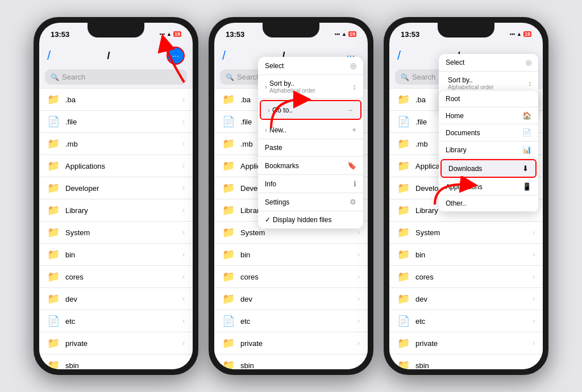  What do you see at coordinates (459, 56) in the screenshot?
I see `nav-title: /` at bounding box center [459, 56].